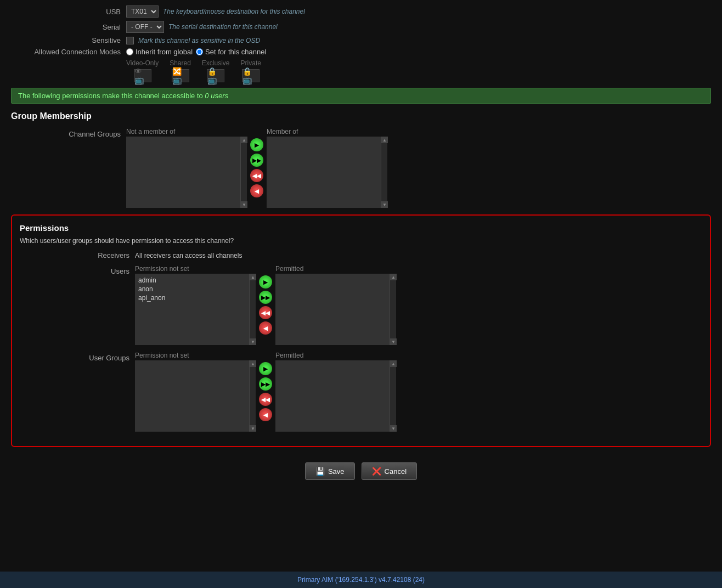 The image size is (722, 588). What do you see at coordinates (183, 172) in the screenshot?
I see `not-member-of-list` at bounding box center [183, 172].